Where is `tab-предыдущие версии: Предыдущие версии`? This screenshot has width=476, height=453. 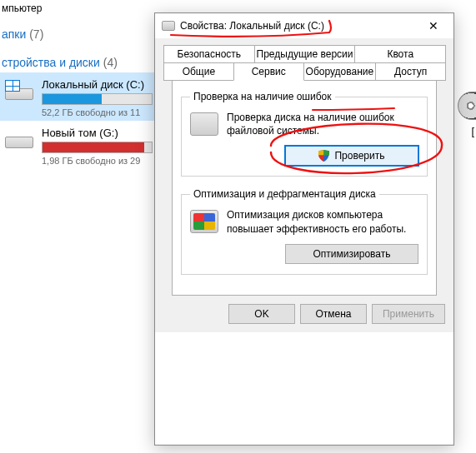 tab-предыдущие версии: Предыдущие версии is located at coordinates (305, 53).